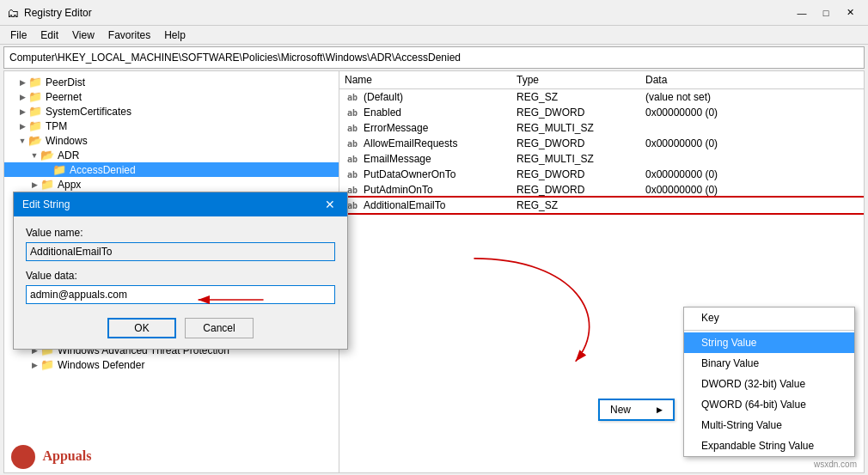 The height and width of the screenshot is (475, 868). What do you see at coordinates (13, 13) in the screenshot?
I see `app-icon: 🗂` at bounding box center [13, 13].